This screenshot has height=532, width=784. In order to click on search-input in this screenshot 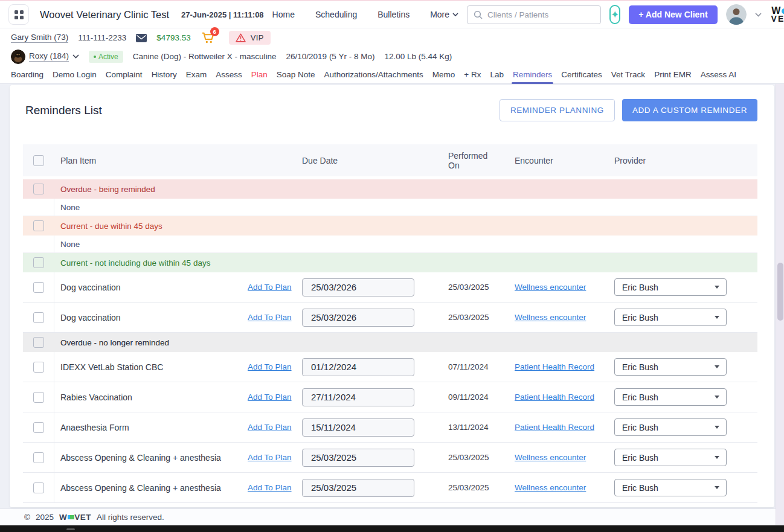, I will do `click(541, 14)`.